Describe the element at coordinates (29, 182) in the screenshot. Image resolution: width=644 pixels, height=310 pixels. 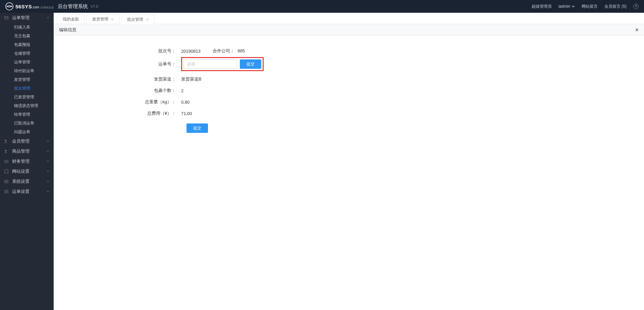
I see `menu-group-label: 系统设置` at that location.